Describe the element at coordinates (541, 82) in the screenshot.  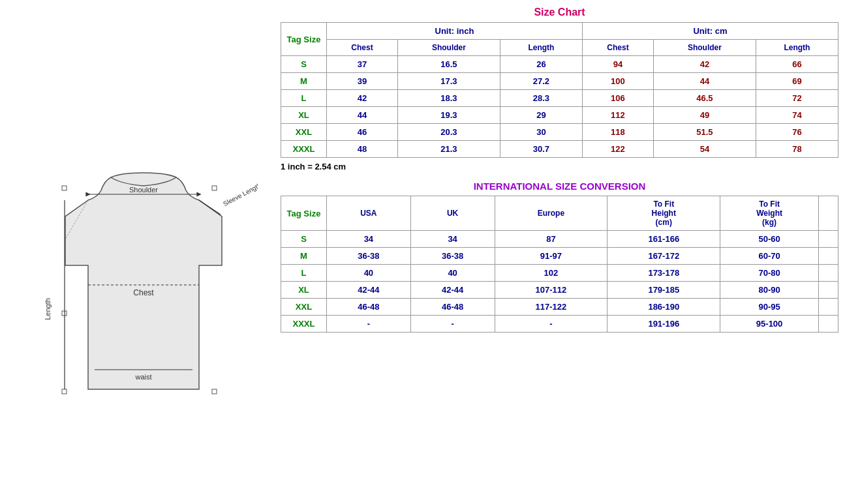
I see `length-inch: 27.2` at that location.